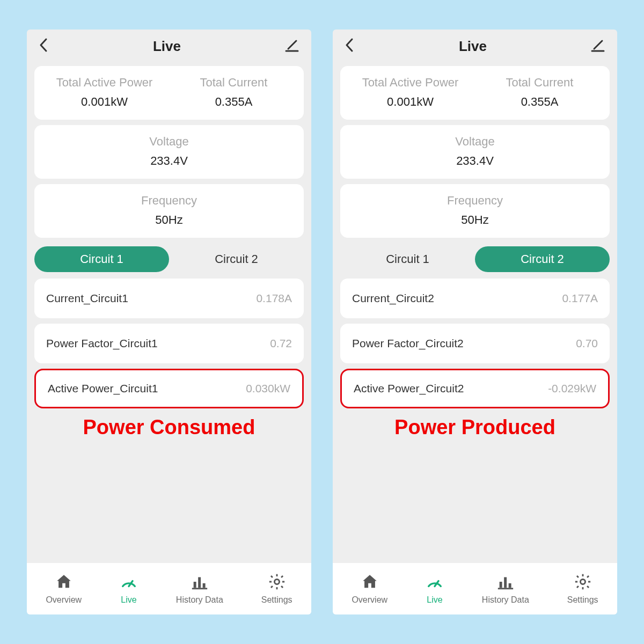  I want to click on pf-label: Power Factor_Circuit2, so click(408, 343).